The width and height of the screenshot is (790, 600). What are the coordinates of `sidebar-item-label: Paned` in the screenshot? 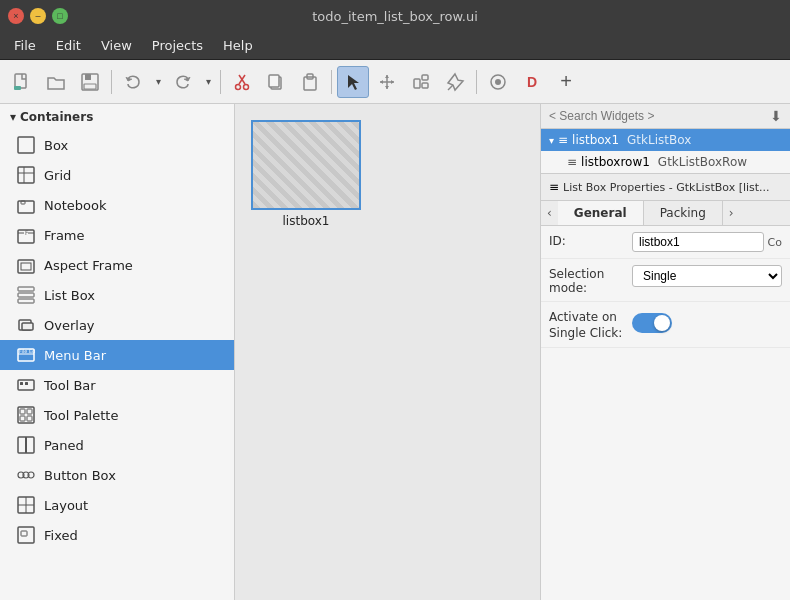 It's located at (64, 446).